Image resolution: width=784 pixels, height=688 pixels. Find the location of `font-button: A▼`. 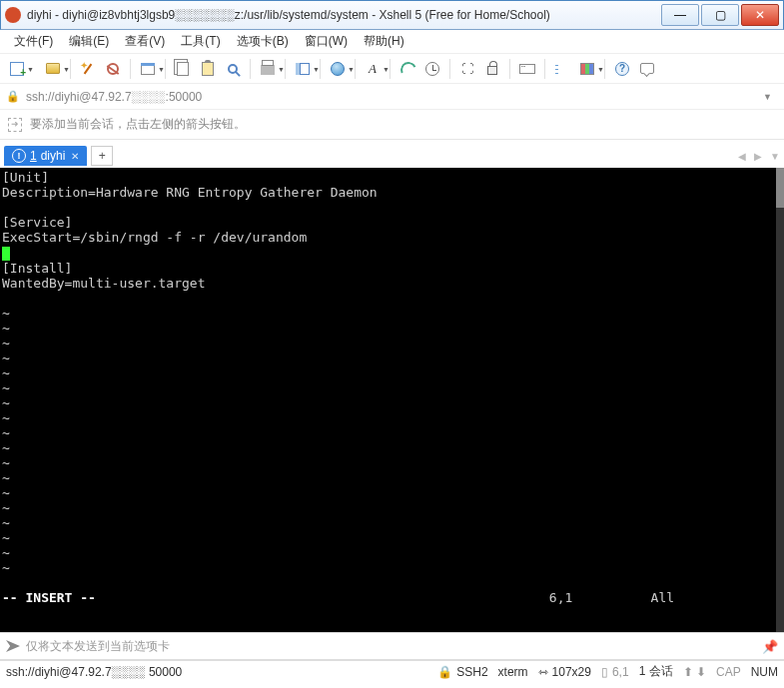

font-button: A▼ is located at coordinates (373, 69).